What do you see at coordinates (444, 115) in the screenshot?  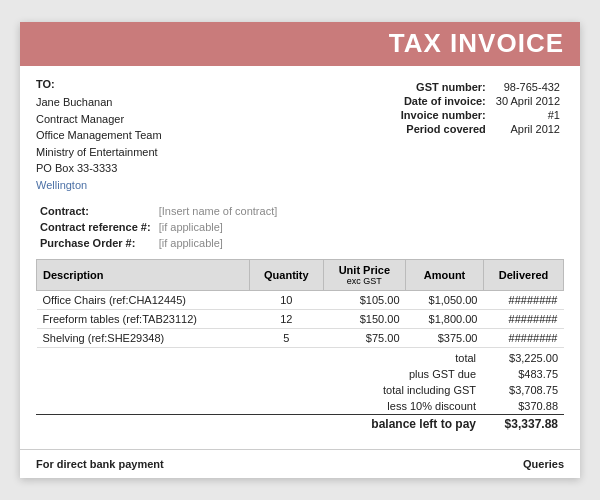 I see `invoice-number-label: Invoice number:` at bounding box center [444, 115].